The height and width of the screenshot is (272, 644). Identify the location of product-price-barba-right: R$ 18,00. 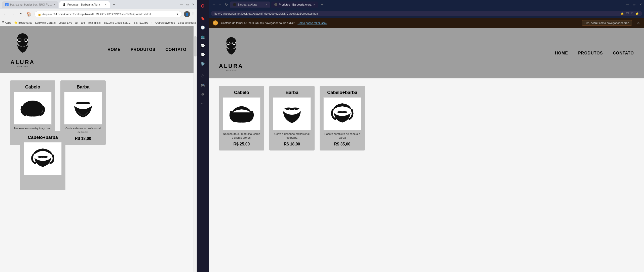
(292, 144).